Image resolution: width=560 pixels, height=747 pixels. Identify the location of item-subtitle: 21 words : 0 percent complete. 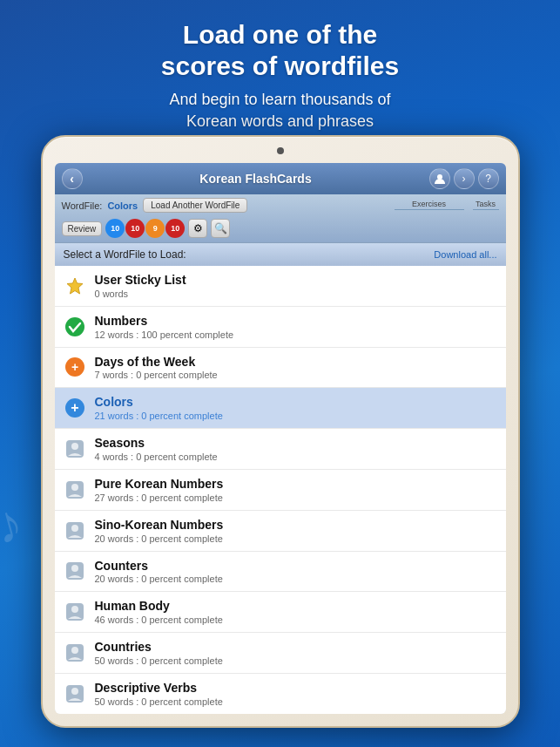
(296, 416).